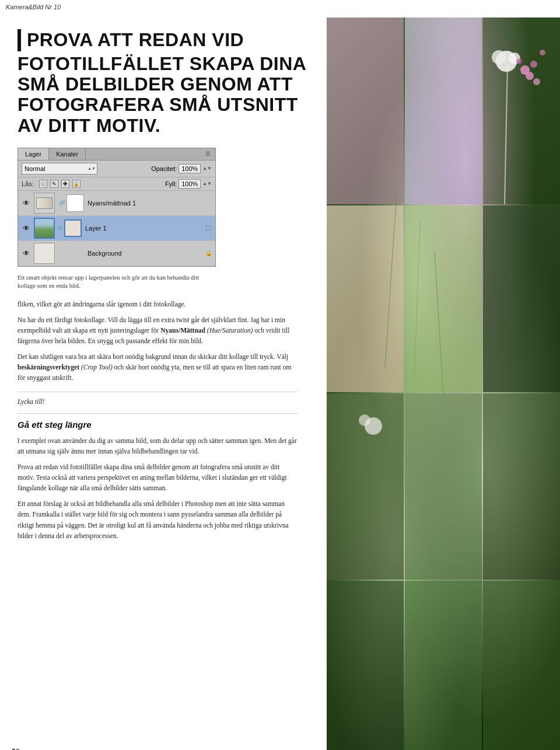 The width and height of the screenshot is (560, 750). Describe the element at coordinates (209, 253) in the screenshot. I see `background-lock-icon: 🔒` at that location.